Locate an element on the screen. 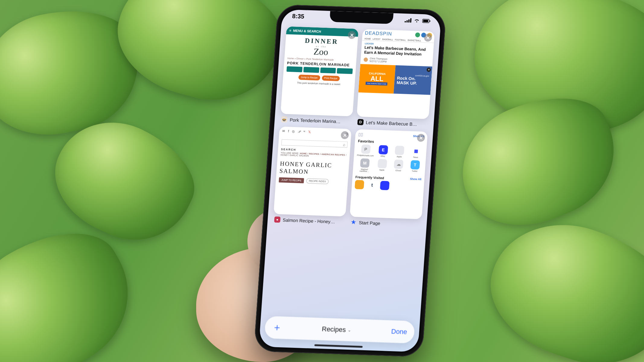  favorite-icon: E is located at coordinates (383, 150).